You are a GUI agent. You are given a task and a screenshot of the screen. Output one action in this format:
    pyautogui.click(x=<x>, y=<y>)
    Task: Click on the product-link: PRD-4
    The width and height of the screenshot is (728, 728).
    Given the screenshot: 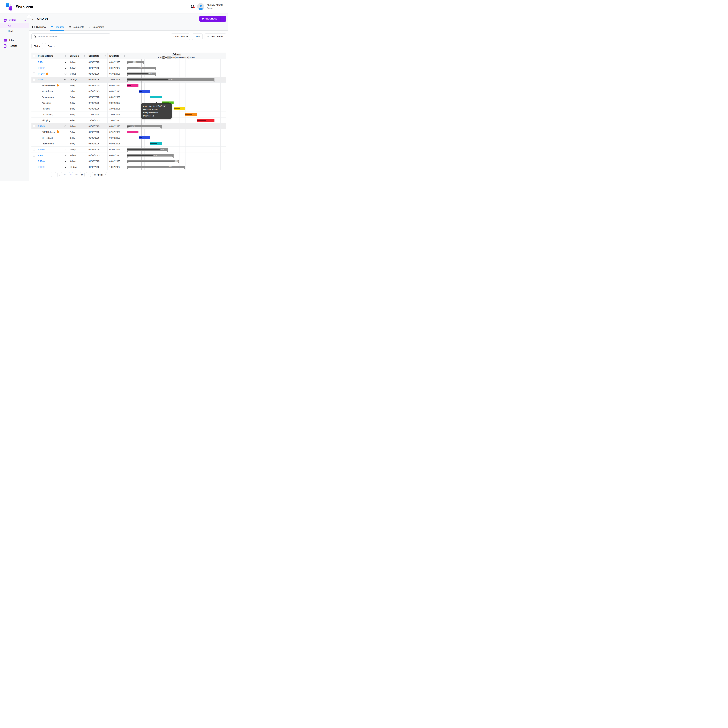 What is the action you would take?
    pyautogui.click(x=41, y=80)
    